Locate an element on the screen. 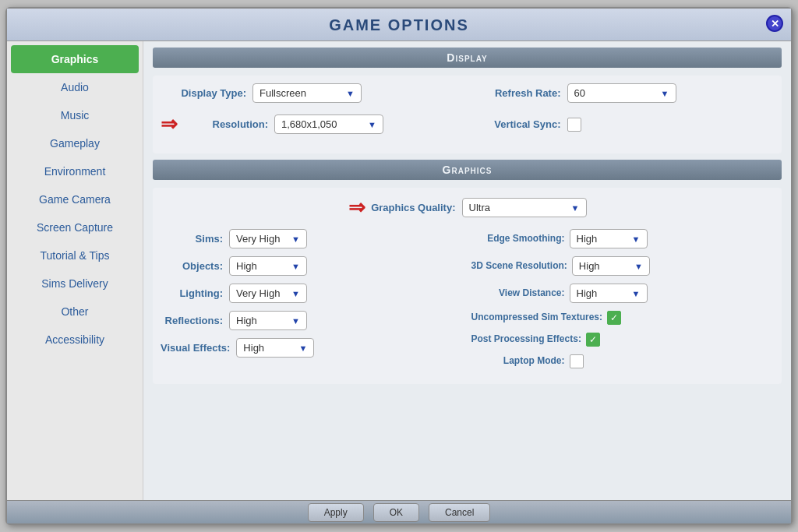 This screenshot has width=798, height=532. right-column: Edge Smoothing: High ▼ 3D Scene Resoluti… is located at coordinates (623, 302).